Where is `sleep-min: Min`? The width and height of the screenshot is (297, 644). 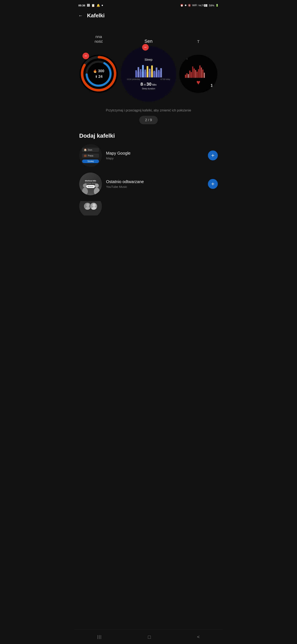 sleep-min: Min is located at coordinates (154, 85).